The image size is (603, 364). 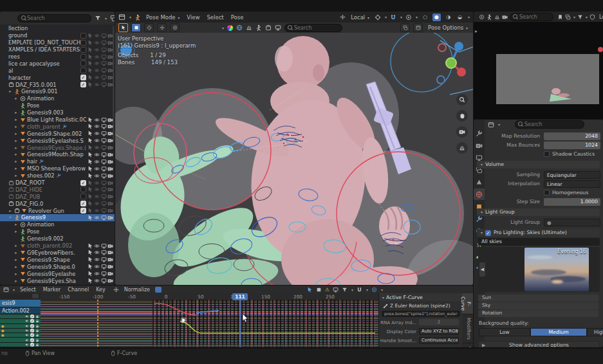 I want to click on mode-dropdown: Pose Mode ▾, so click(x=163, y=17).